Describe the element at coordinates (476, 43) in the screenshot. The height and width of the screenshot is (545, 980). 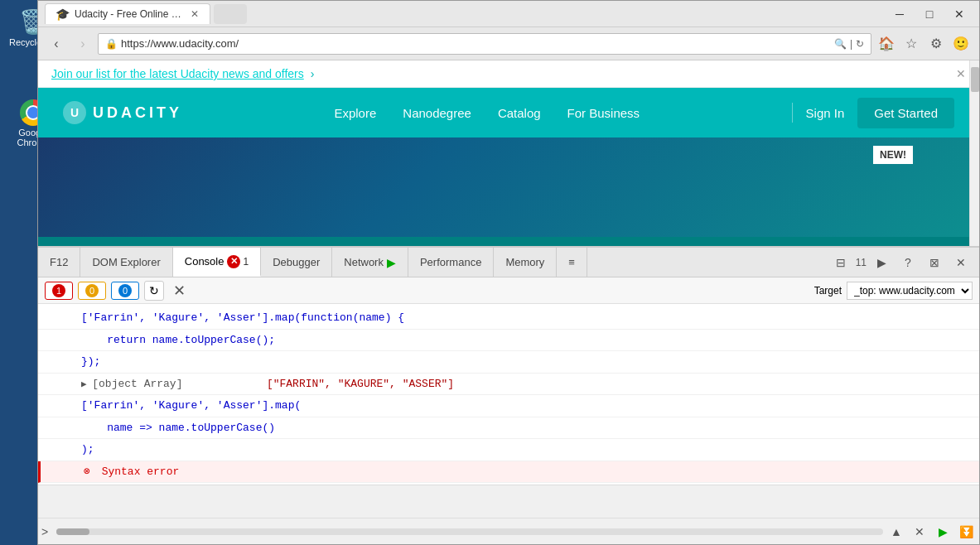
I see `url-text: https://www.udacity.com/` at that location.